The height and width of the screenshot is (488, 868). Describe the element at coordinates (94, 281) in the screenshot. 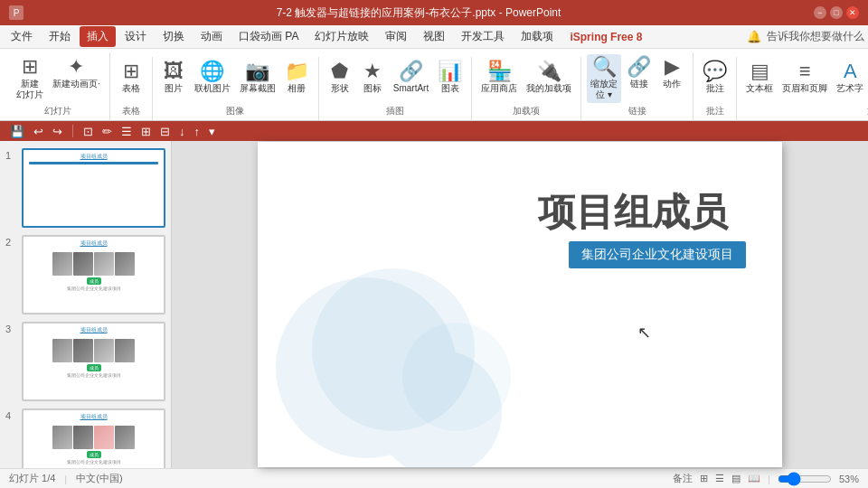

I see `slide2-badge: 成员` at that location.